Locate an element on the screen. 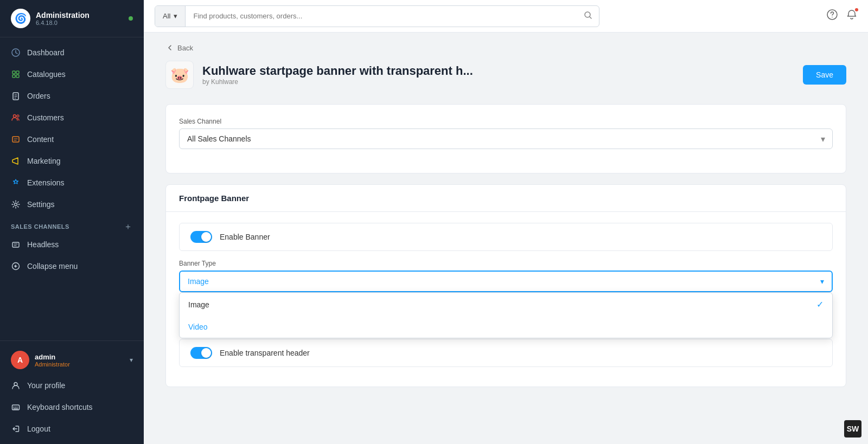 Image resolution: width=868 pixels, height=444 pixels. sales-channel-card: Sales Channel All Sales Channels is located at coordinates (506, 139).